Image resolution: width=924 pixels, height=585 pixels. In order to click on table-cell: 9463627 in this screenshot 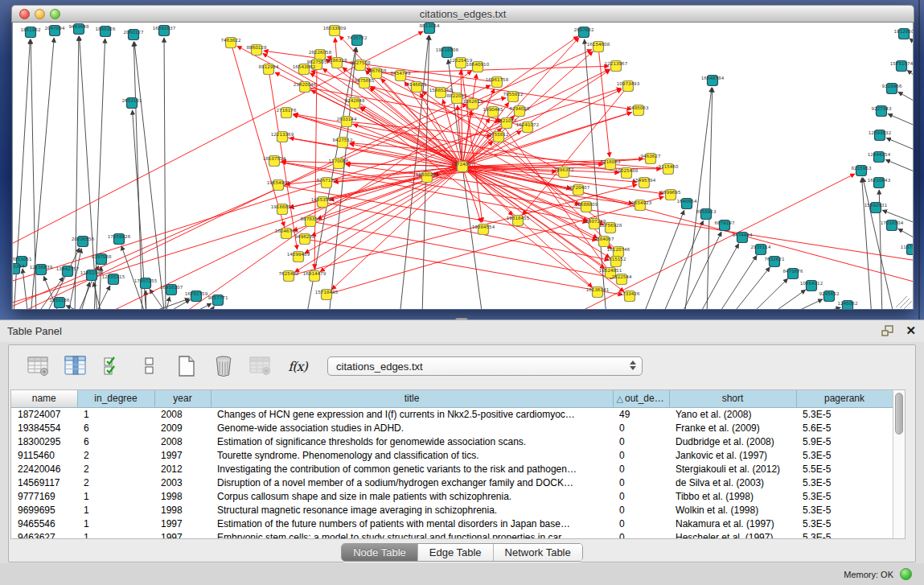, I will do `click(44, 534)`.